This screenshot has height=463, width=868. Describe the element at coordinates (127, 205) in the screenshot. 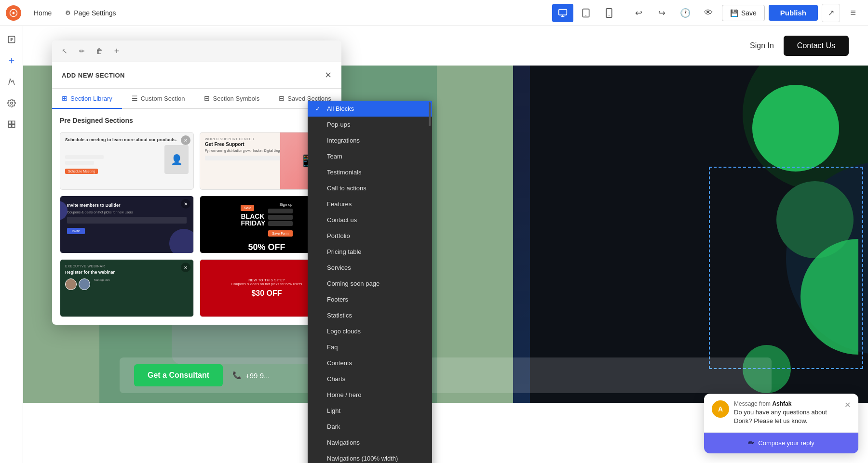

I see `thumb-invite-title: Invite members to Builder` at that location.